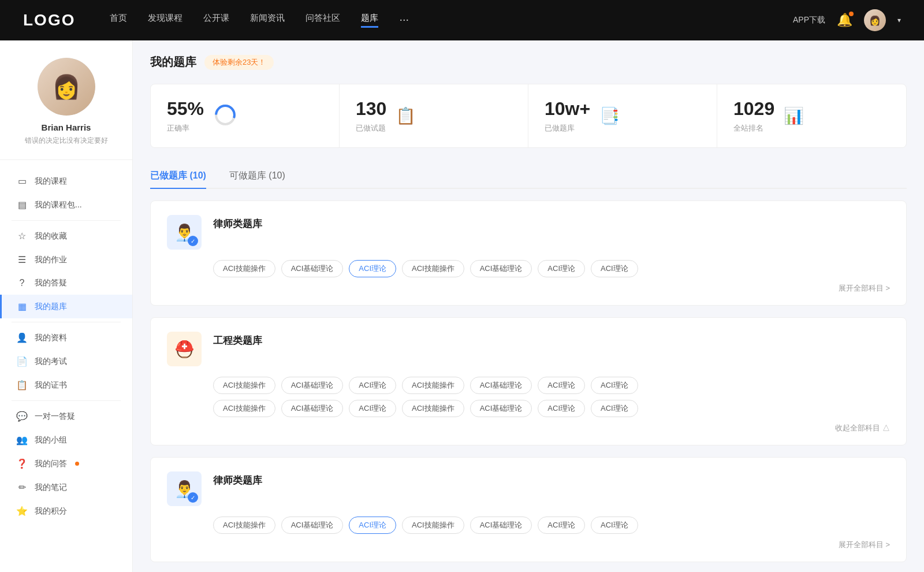 This screenshot has height=572, width=924. I want to click on bank-tags-3: ACI技能操作 ACI基础理论 ACI理论 ACI技能操作 ACI基础理论 AC…, so click(528, 525).